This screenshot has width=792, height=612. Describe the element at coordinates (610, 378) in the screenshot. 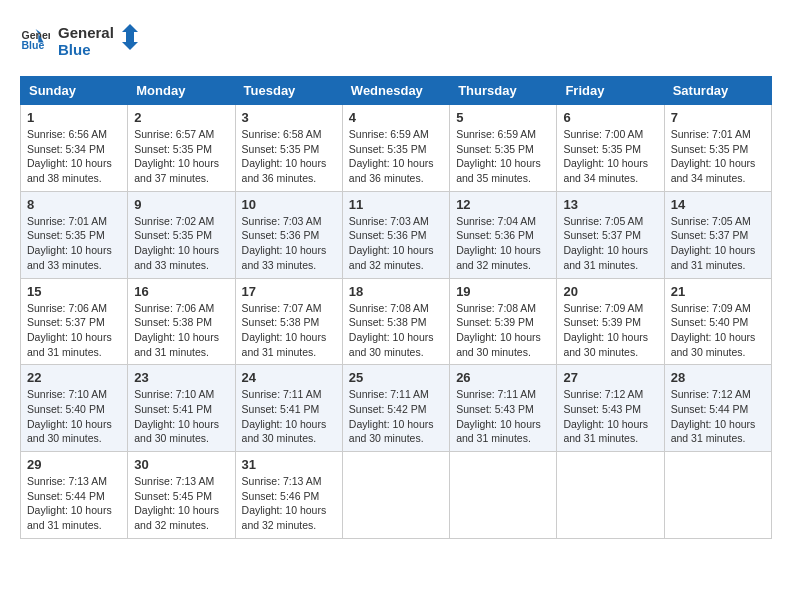

I see `day-number: 27` at that location.